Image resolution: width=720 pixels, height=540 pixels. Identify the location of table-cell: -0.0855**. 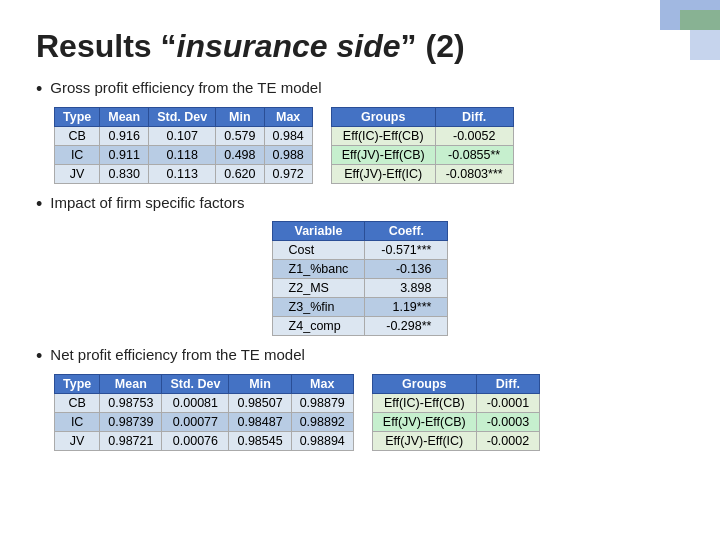
(474, 154).